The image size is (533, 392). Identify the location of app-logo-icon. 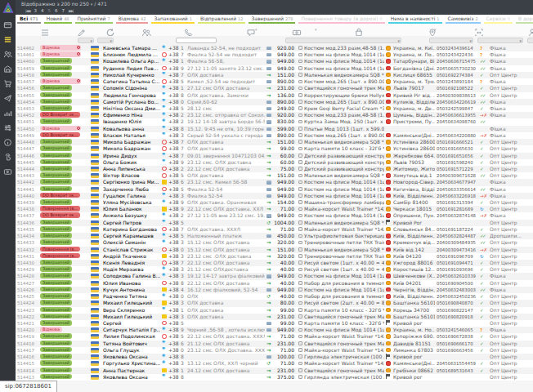
(8, 7).